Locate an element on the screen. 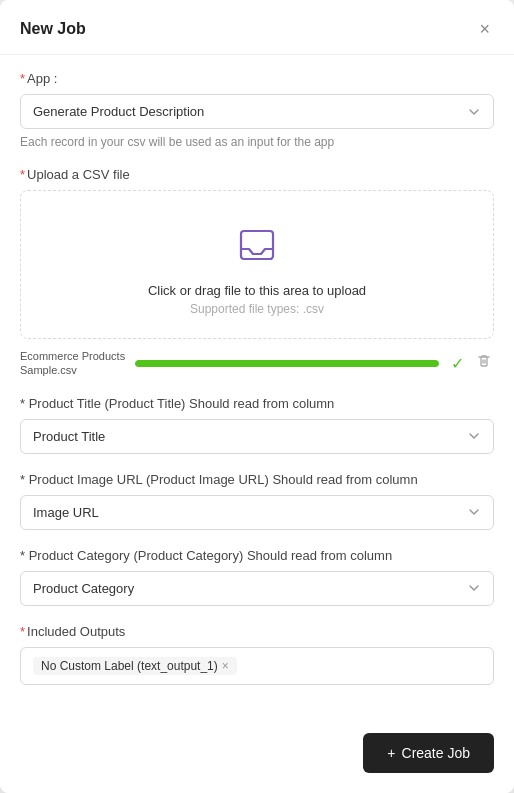 This screenshot has height=793, width=514. product-image-value: Image URL is located at coordinates (66, 512).